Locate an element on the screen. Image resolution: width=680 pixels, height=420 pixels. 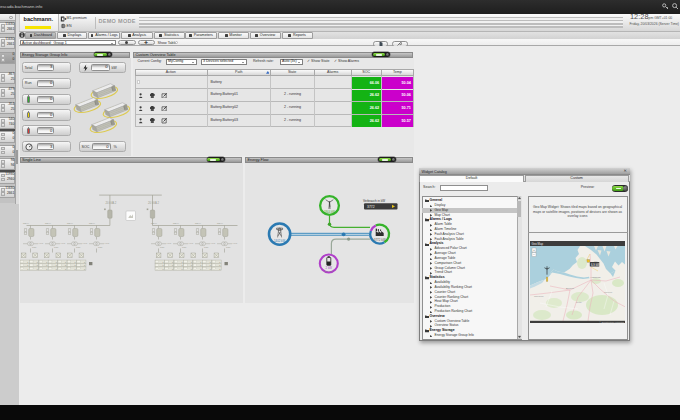
svg-text: © OpenStreetMap contributors is located at coordinates (611, 321).